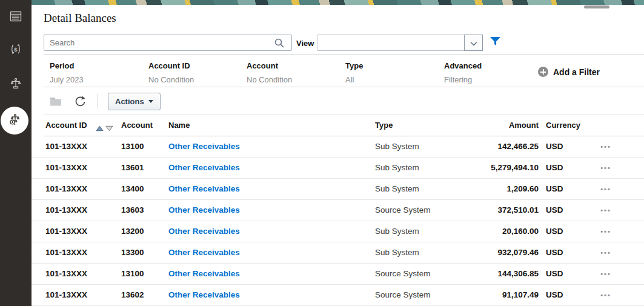  What do you see at coordinates (384, 125) in the screenshot?
I see `column-header-type: Type` at bounding box center [384, 125].